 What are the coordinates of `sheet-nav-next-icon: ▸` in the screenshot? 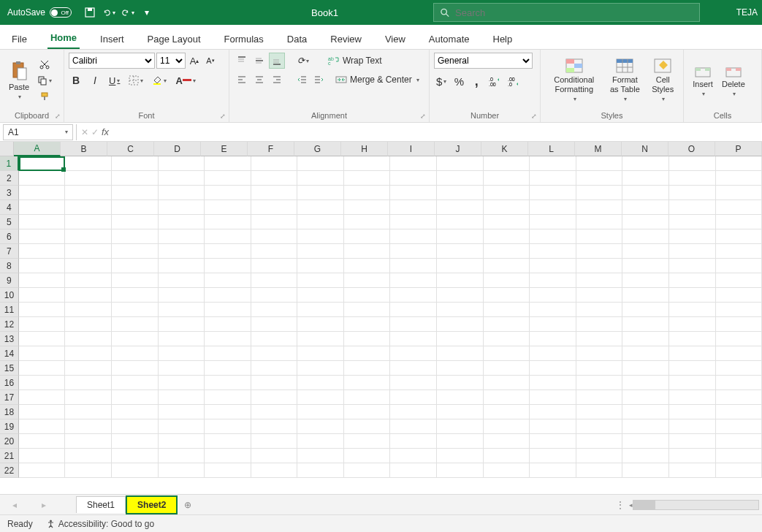 It's located at (44, 505).